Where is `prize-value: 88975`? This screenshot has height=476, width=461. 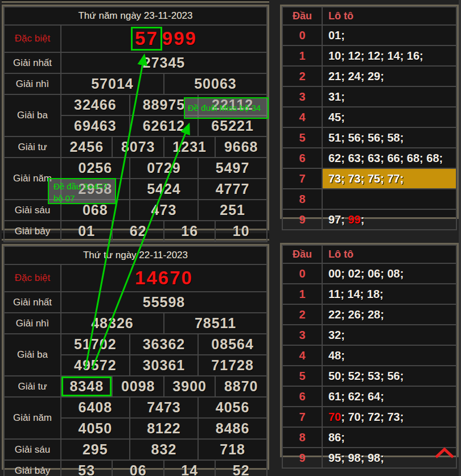
prize-value: 88975 is located at coordinates (164, 105).